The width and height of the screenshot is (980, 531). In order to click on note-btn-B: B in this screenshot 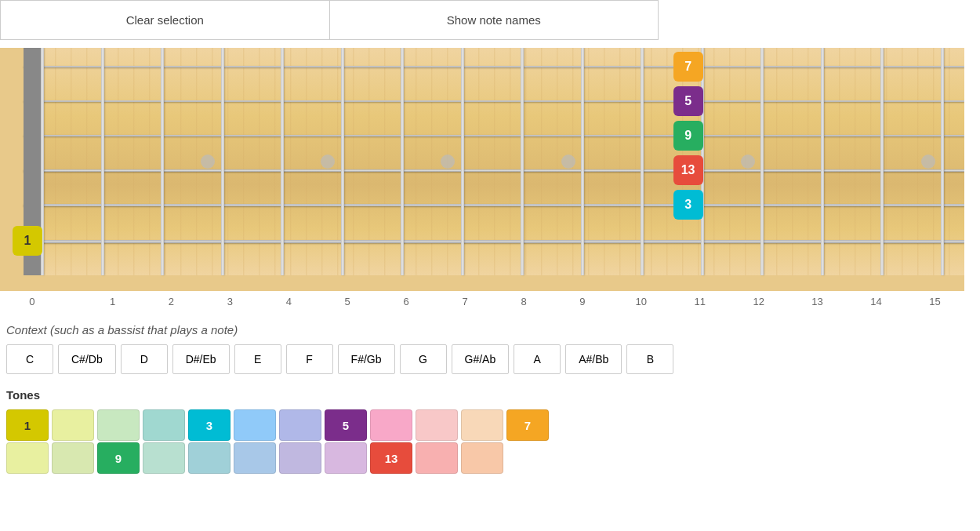, I will do `click(650, 359)`.